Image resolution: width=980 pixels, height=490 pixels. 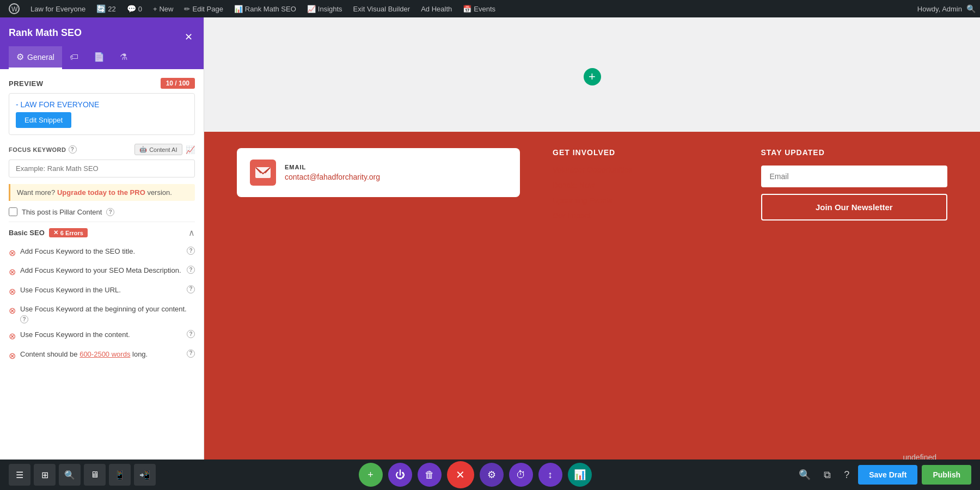 I want to click on filter-icon: ⚗, so click(x=124, y=57).